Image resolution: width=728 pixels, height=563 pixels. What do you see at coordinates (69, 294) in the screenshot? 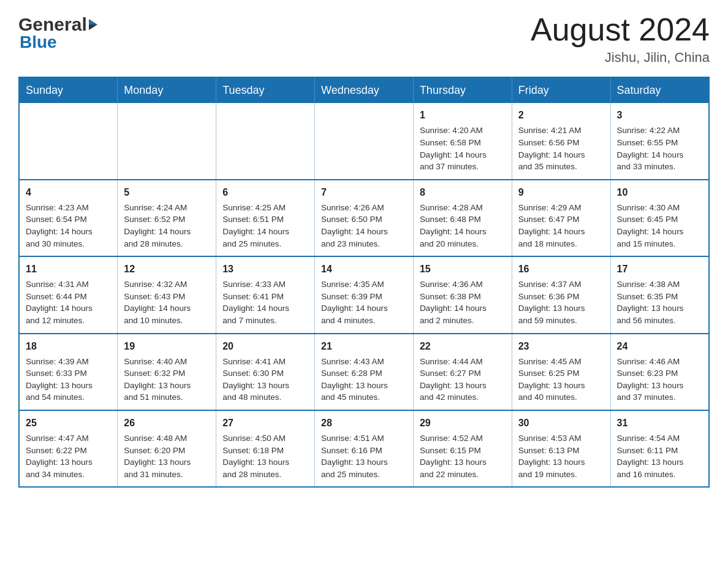
I see `calendar-cell: 11Sunrise: 4:31 AMSunset: 6:44 PMDayligh…` at bounding box center [69, 294].